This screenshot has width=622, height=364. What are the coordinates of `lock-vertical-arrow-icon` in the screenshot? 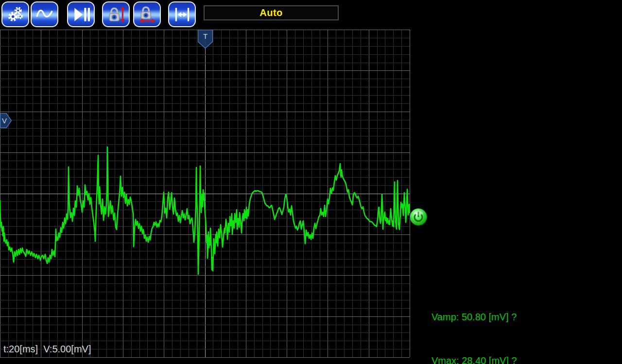 It's located at (116, 15).